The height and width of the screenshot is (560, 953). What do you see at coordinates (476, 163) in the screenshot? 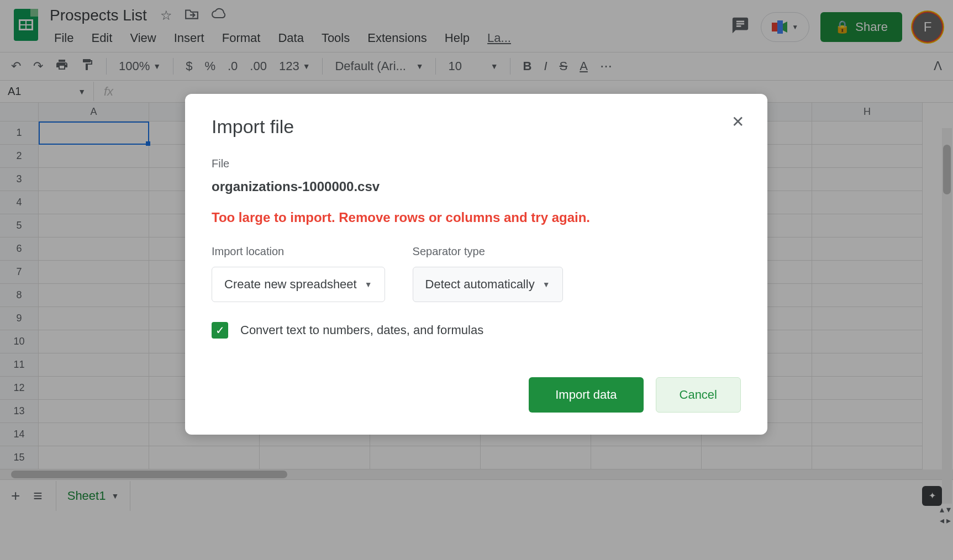
I see `file-label: File` at bounding box center [476, 163].